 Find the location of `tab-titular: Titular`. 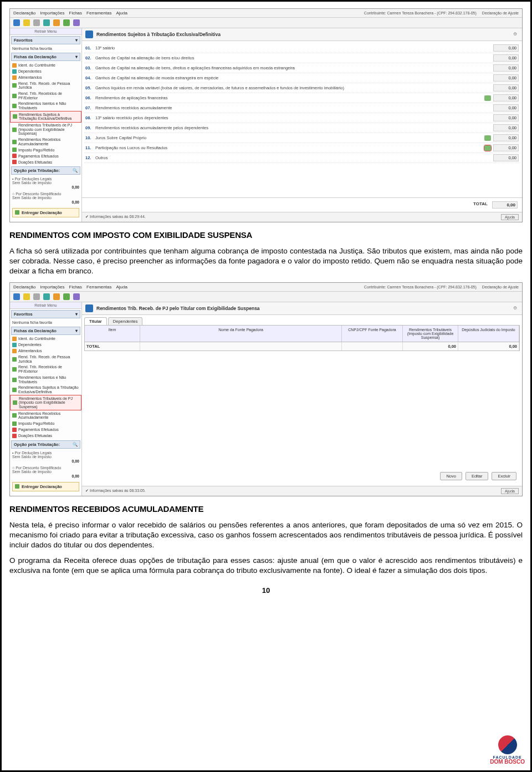

tab-titular: Titular is located at coordinates (95, 321).